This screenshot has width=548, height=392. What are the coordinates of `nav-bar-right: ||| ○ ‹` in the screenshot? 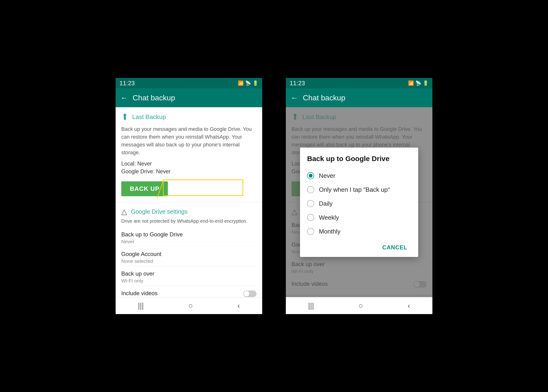 It's located at (359, 306).